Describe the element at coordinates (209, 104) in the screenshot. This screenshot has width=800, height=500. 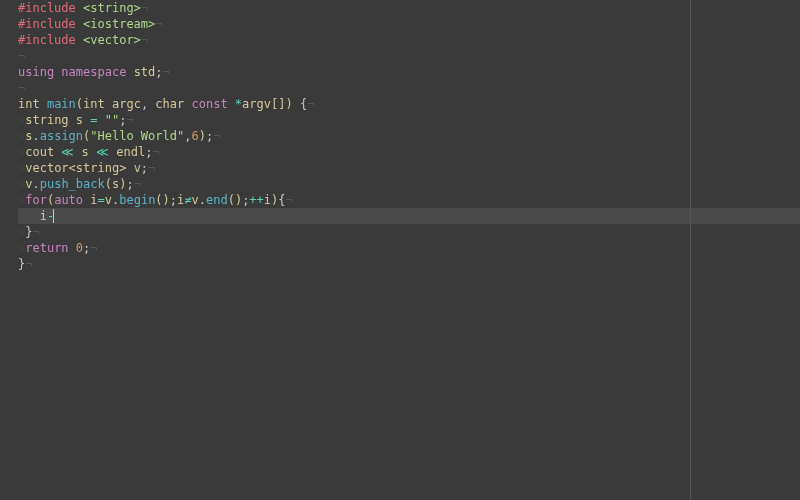
I see `keyword: const` at that location.